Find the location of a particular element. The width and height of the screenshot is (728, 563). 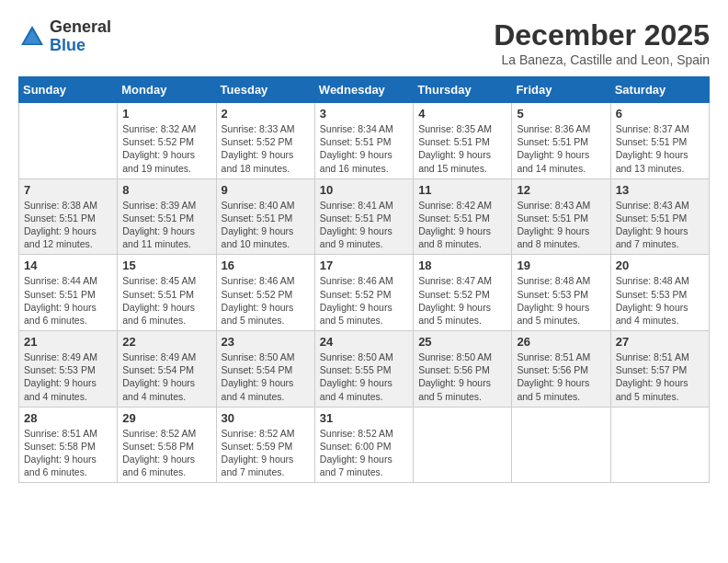

day-number: 26 is located at coordinates (561, 342).